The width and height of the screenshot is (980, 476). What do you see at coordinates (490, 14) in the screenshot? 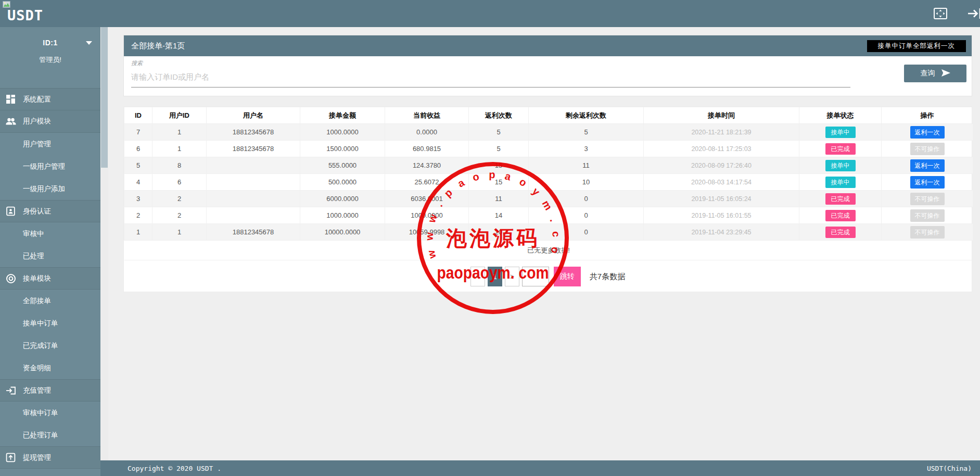
I see `top-header-bar: USDT` at bounding box center [490, 14].